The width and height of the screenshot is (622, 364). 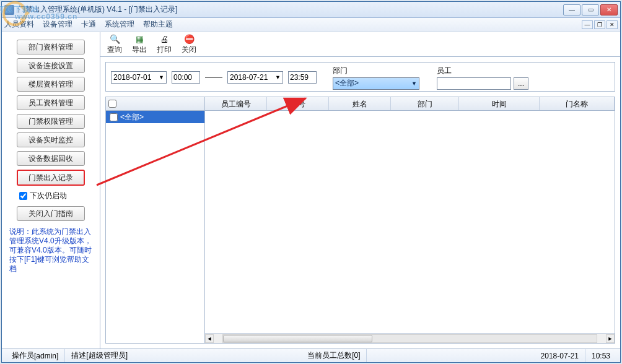 I want to click on status-date: 2018-07-21, so click(x=560, y=355).